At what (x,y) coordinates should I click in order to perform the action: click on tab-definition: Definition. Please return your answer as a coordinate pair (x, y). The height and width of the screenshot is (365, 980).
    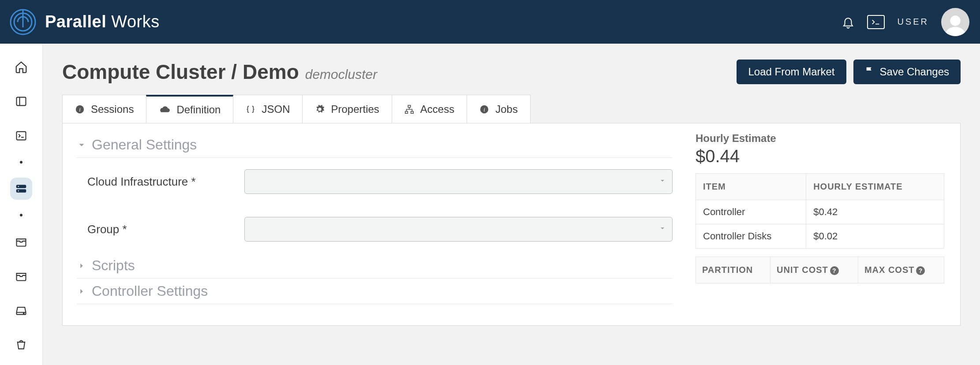
    Looking at the image, I should click on (190, 109).